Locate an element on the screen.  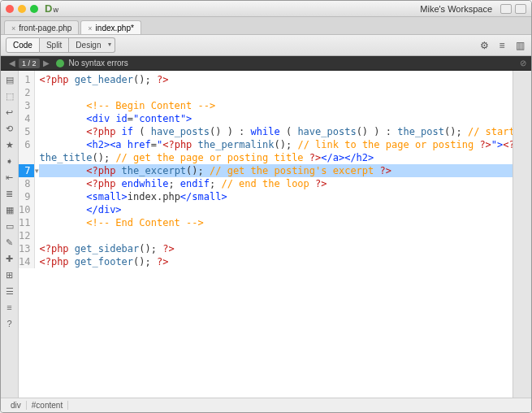
code-toolbar: ▤ ⬚ ↩ ⟲ ★ ➧ ⇤ ≣ ▦ ▭ ✎ ✚ ⊞ ☰ ≡ ? is located at coordinates (10, 234).